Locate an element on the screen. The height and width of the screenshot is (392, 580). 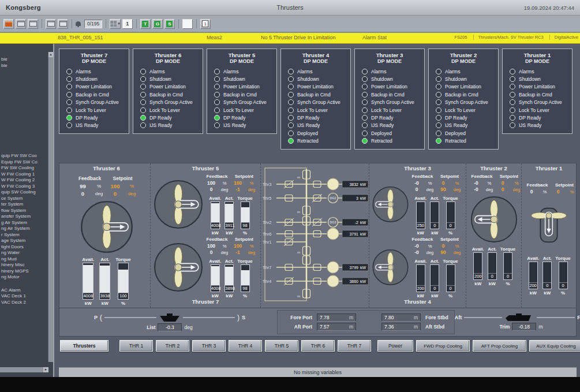
bar-label: Avail. is located at coordinates (478, 249).